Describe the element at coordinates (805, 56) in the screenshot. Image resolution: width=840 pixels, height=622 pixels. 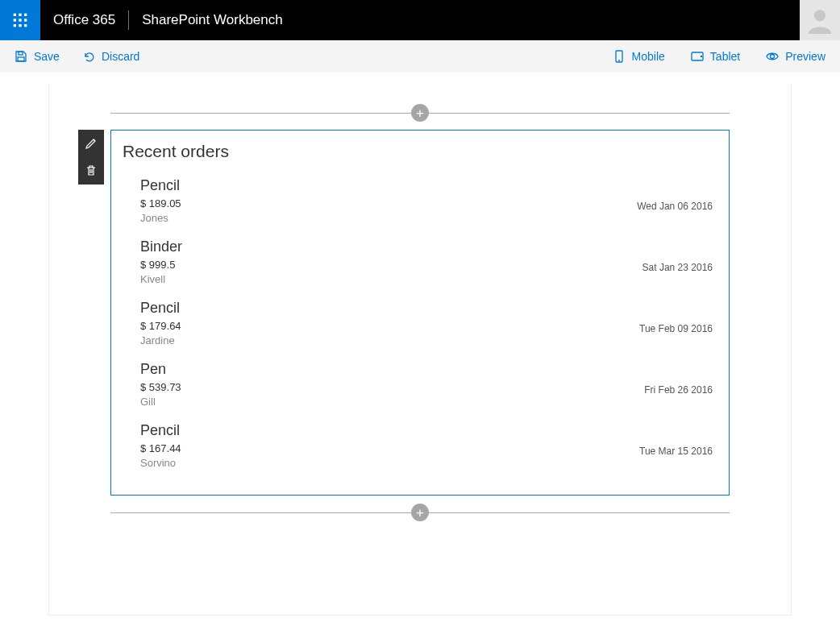
I see `preview-label: Preview` at that location.